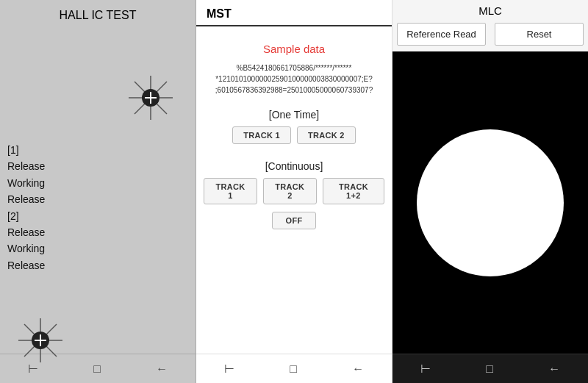 This screenshot has height=383, width=588. What do you see at coordinates (294, 115) in the screenshot?
I see `one-time-label: [One Time]` at bounding box center [294, 115].